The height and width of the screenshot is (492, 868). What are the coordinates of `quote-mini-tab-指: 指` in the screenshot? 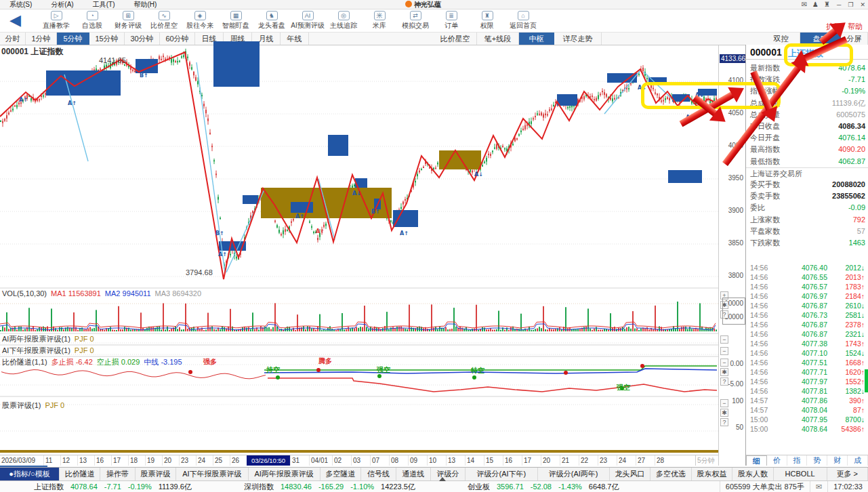 It's located at (798, 461).